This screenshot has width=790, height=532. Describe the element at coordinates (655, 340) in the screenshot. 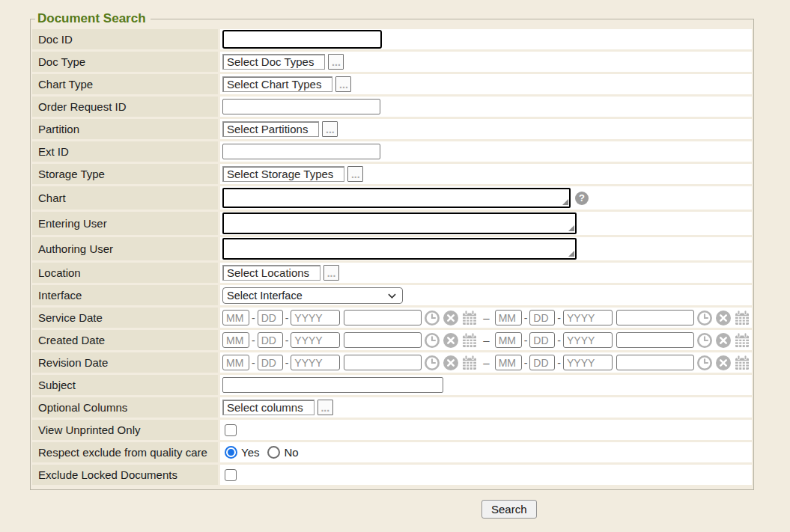

I see `created-date-to-time-input` at that location.